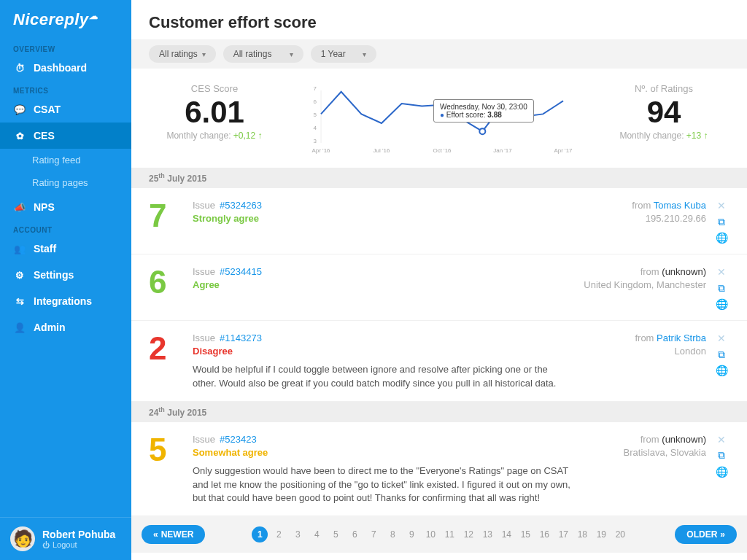 The image size is (747, 560). What do you see at coordinates (374, 534) in the screenshot?
I see `page-number: 7` at bounding box center [374, 534].